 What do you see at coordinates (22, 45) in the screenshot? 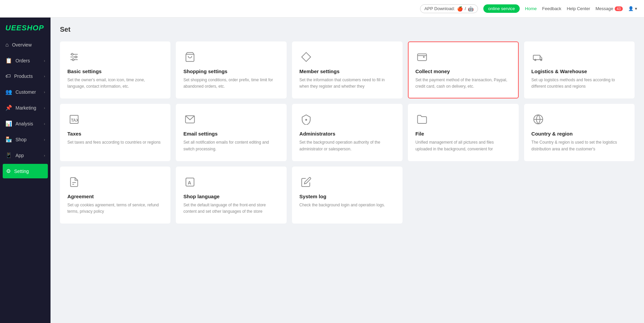
I see `sidebar-overview-label: Overview` at bounding box center [22, 45].